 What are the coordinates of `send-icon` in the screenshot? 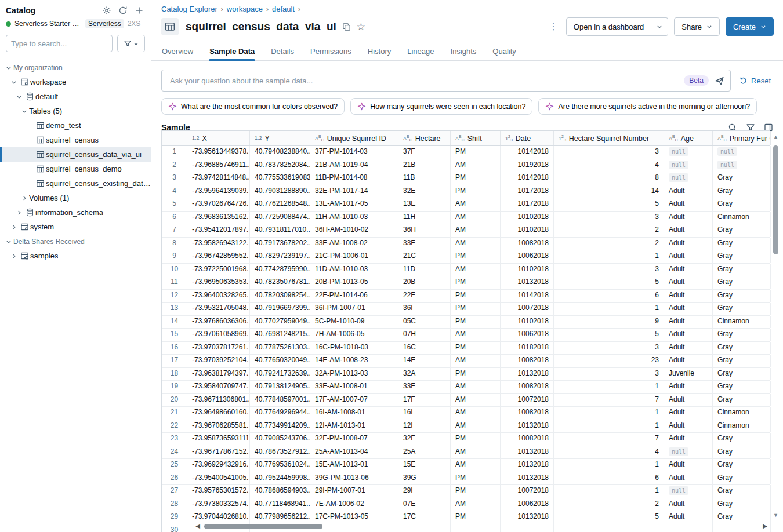 It's located at (719, 81).